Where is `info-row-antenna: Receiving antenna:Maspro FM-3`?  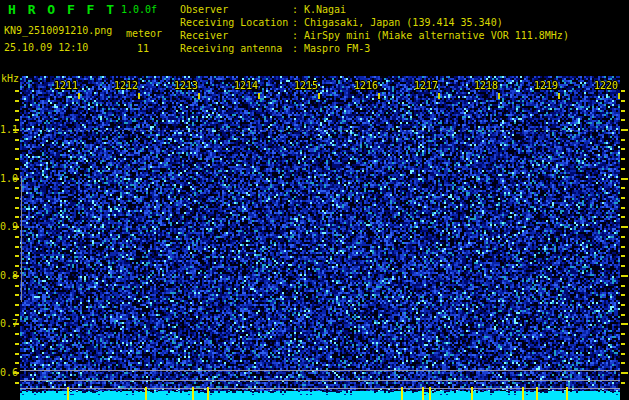 info-row-antenna: Receiving antenna:Maspro FM-3 is located at coordinates (374, 48).